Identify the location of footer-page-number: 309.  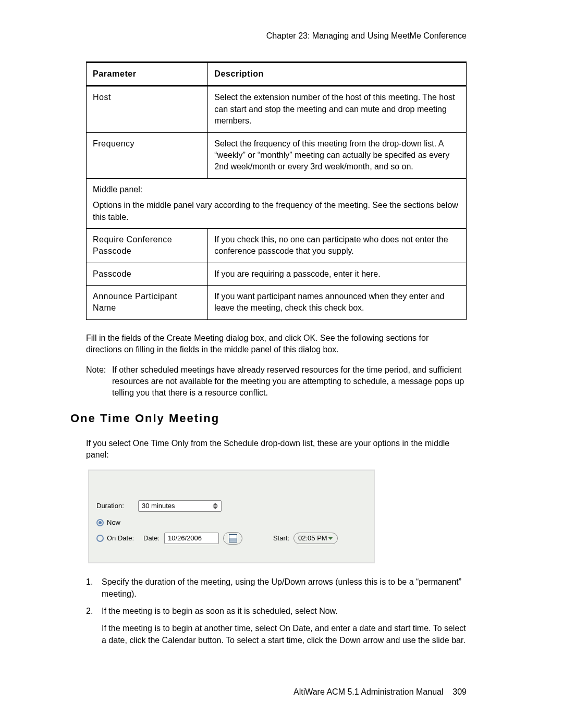
(460, 692).